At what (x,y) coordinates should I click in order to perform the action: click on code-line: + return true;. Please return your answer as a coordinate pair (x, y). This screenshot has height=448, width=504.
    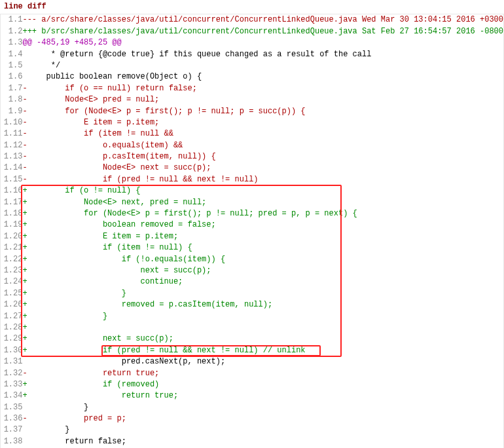
    Looking at the image, I should click on (263, 396).